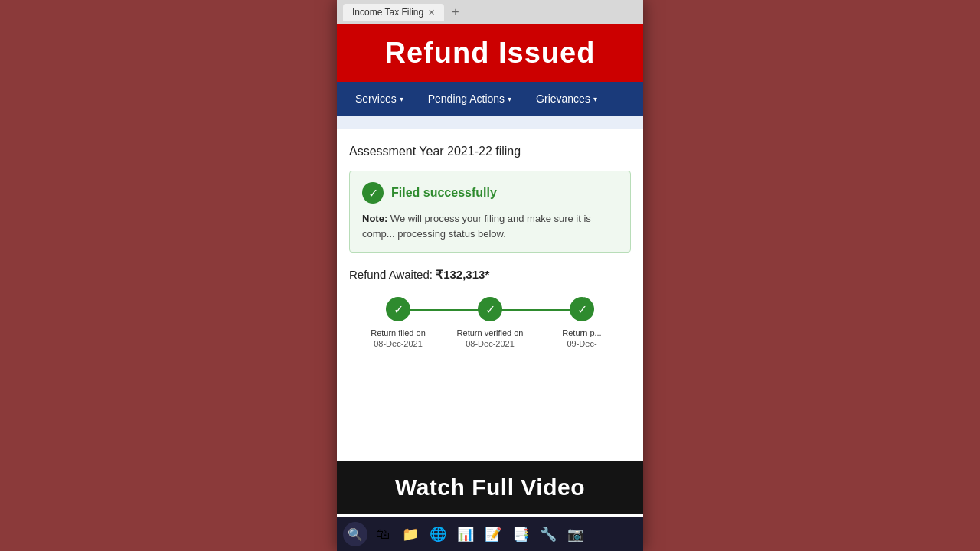  Describe the element at coordinates (493, 534) in the screenshot. I see `taskbar-word-icon: 📝` at that location.